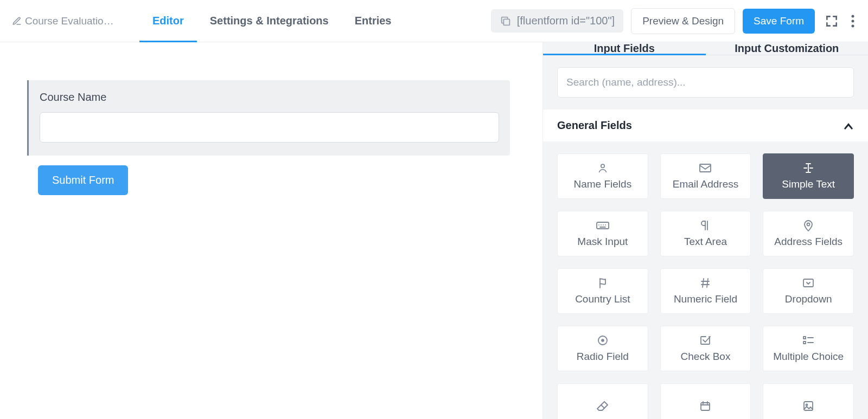  What do you see at coordinates (705, 340) in the screenshot?
I see `check-icon` at bounding box center [705, 340].